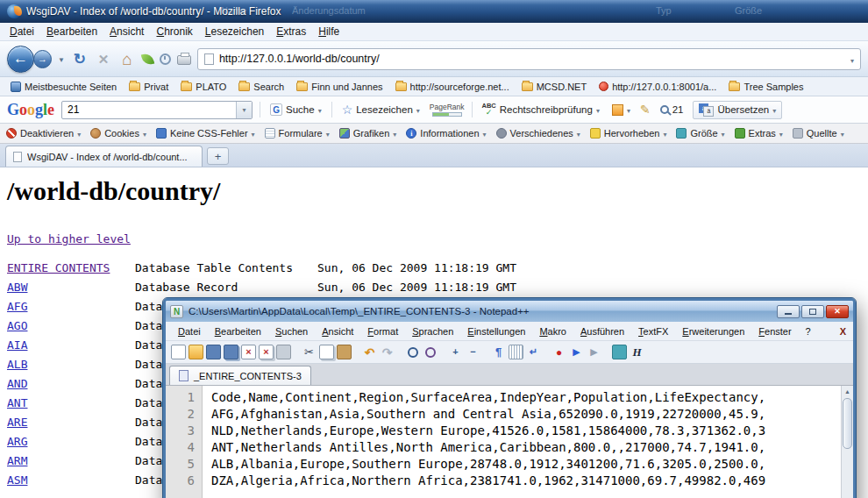 The height and width of the screenshot is (498, 868). Describe the element at coordinates (71, 403) in the screenshot. I see `entry-link: ANT` at that location.